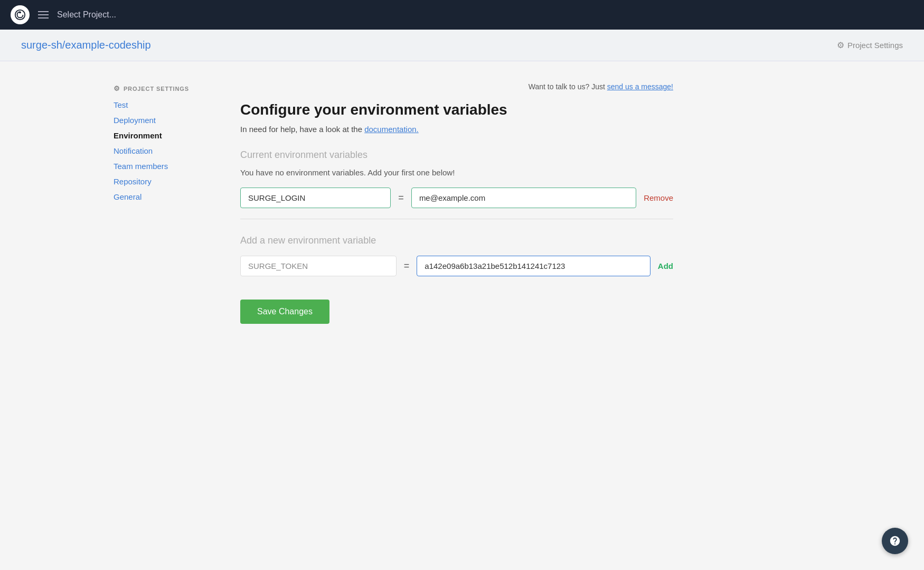  Describe the element at coordinates (166, 151) in the screenshot. I see `sidebar-nav: Test Deployment Environment Notification…` at that location.